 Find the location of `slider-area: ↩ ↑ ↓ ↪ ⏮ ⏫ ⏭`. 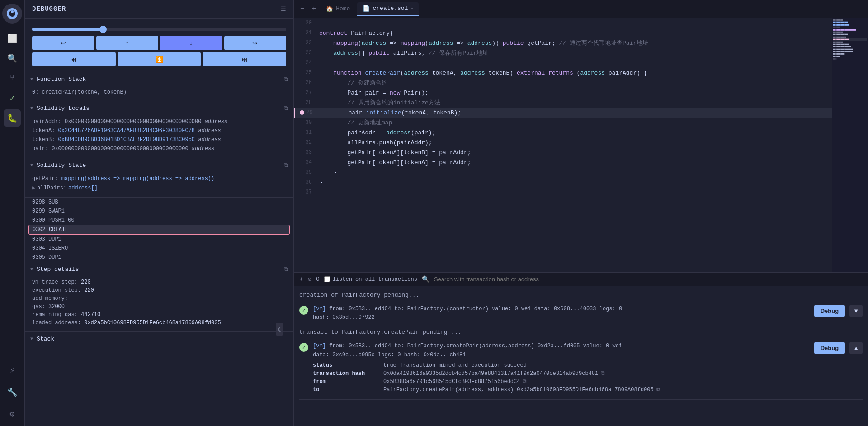

slider-area: ↩ ↑ ↓ ↪ ⏮ ⏫ ⏭ is located at coordinates (159, 47).